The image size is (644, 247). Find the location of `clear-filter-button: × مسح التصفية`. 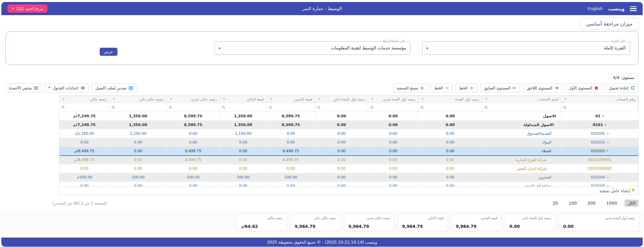

clear-filter-button: × مسح التصفية is located at coordinates (410, 88).